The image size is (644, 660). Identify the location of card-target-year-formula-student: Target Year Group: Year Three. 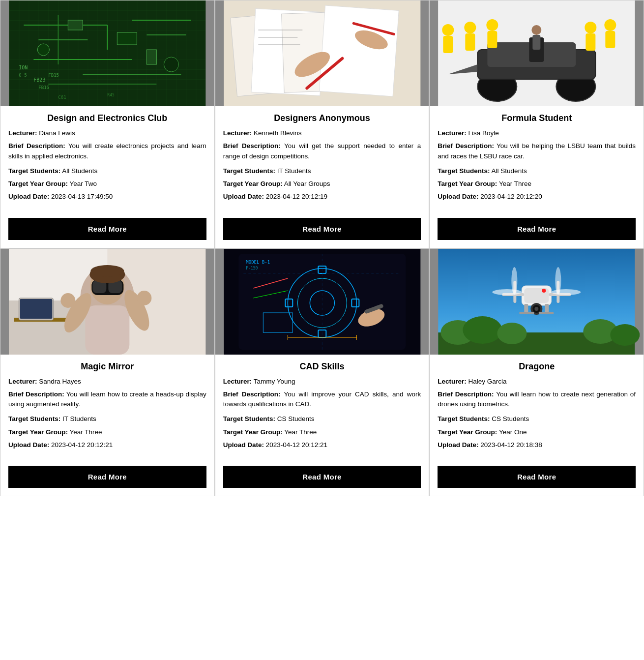
(537, 184).